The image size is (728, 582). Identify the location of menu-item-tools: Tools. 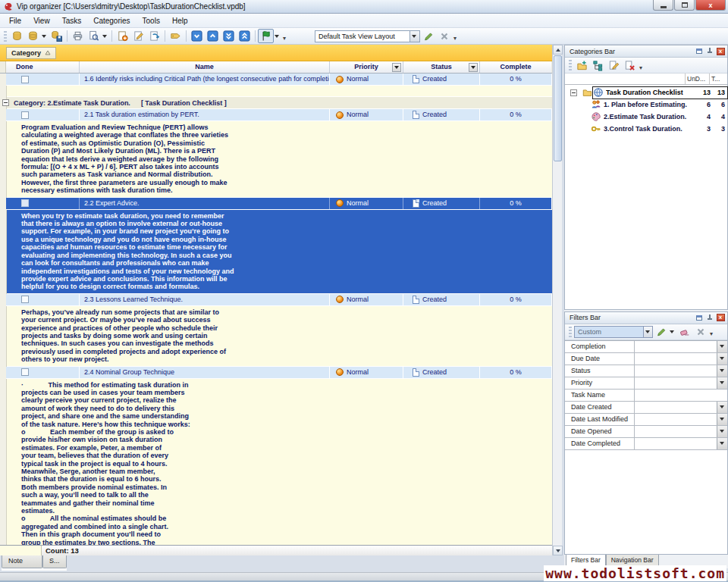
(152, 21).